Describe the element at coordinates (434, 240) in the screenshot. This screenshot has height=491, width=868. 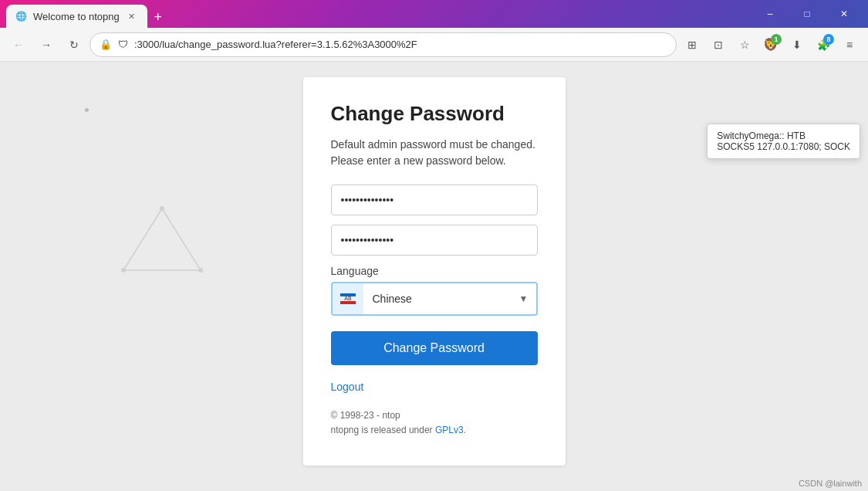
I see `new-password-input` at that location.